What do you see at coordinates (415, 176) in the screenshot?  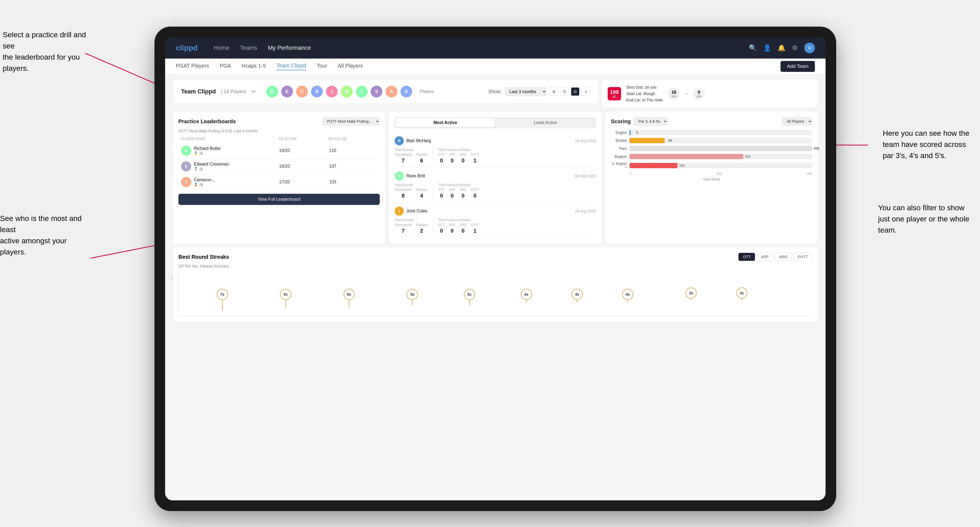 I see `act-name-2: Rees Britt` at bounding box center [415, 176].